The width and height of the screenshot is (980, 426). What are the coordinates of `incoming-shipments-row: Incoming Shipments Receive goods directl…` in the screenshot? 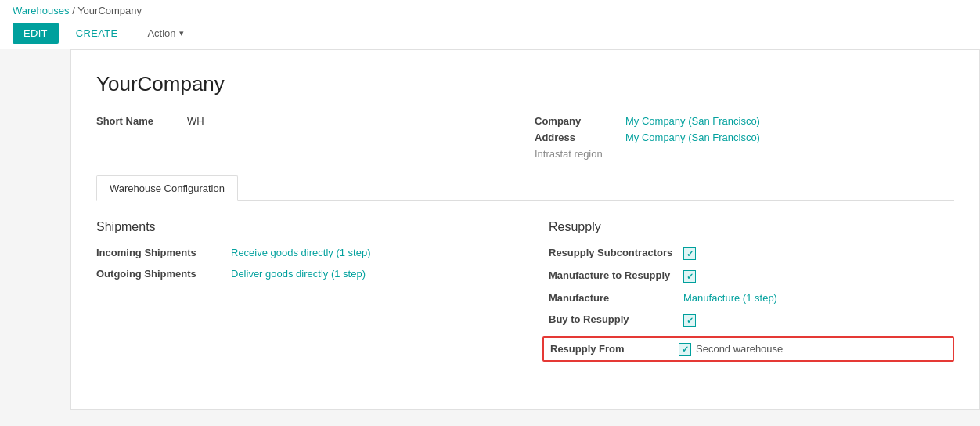 It's located at (299, 252).